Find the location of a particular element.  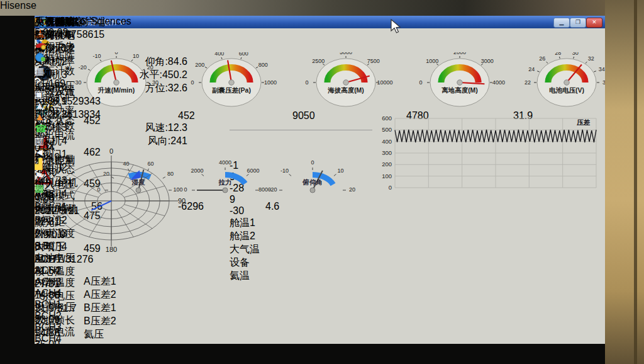

bar-label: 设备 is located at coordinates (301, 263).